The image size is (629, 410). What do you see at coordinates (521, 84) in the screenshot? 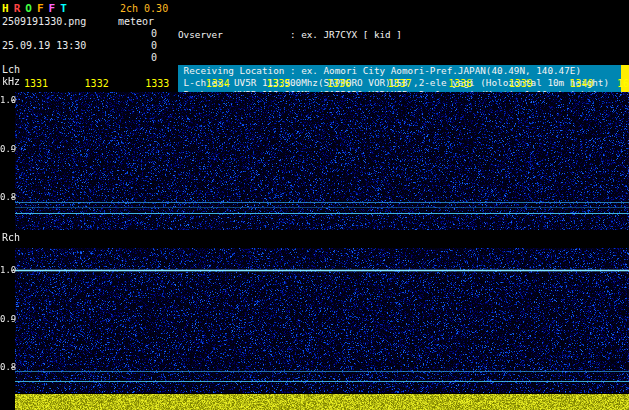
I see `time-label: 1339` at bounding box center [521, 84].